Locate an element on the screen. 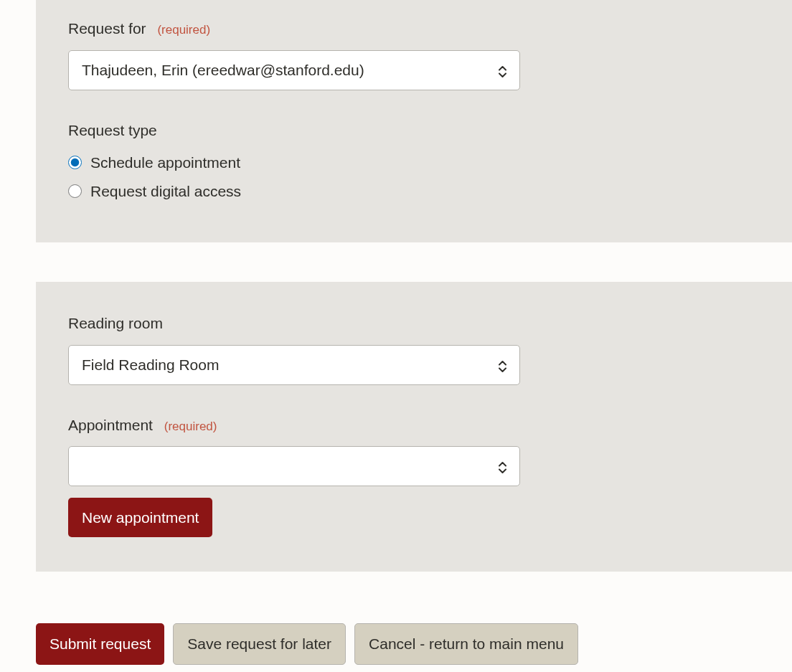  appointment-label: Appointment (required) is located at coordinates (414, 421).